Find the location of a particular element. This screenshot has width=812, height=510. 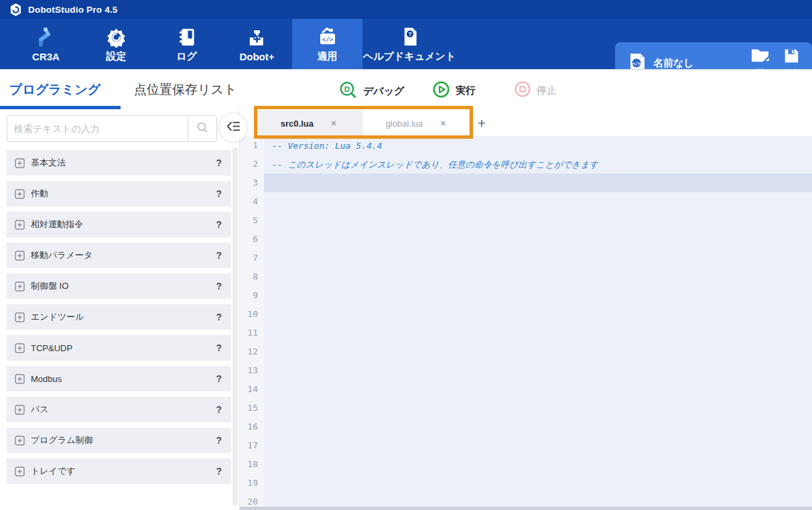

save-floppy-icon is located at coordinates (791, 57).